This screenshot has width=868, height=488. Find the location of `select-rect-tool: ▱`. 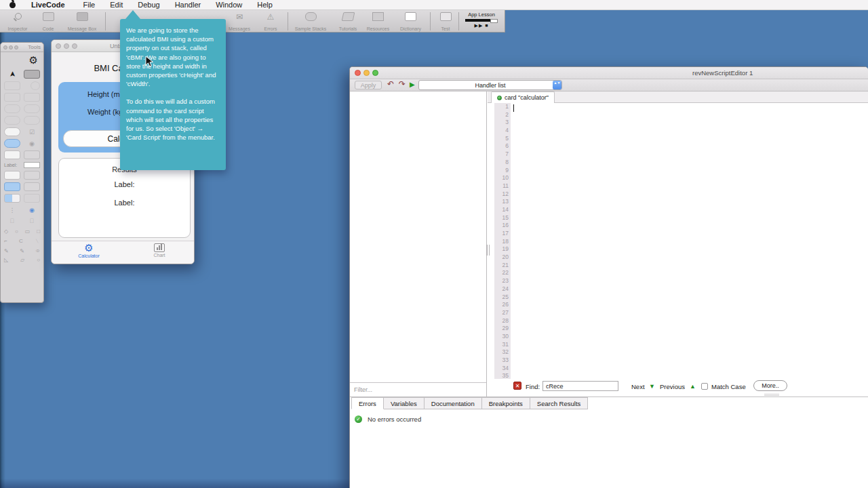

select-rect-tool: ▱ is located at coordinates (22, 260).